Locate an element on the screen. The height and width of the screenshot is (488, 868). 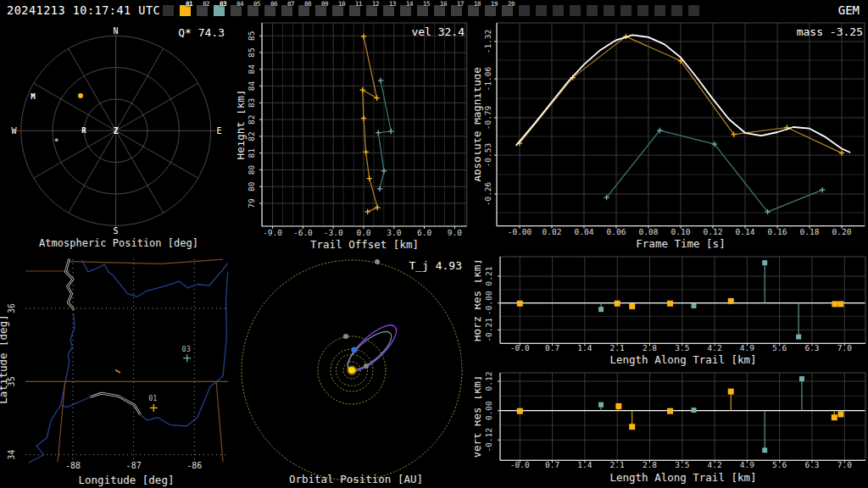
svg-text: 81 is located at coordinates (251, 153).